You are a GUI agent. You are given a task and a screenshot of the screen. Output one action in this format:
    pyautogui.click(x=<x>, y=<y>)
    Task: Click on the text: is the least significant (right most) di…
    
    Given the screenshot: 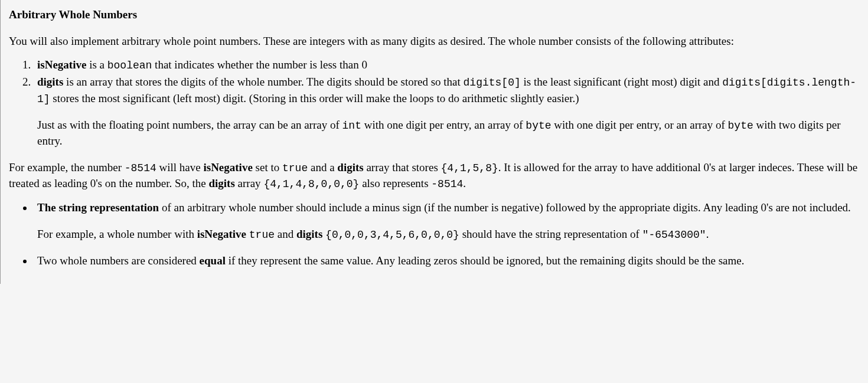 What is the action you would take?
    pyautogui.click(x=621, y=81)
    